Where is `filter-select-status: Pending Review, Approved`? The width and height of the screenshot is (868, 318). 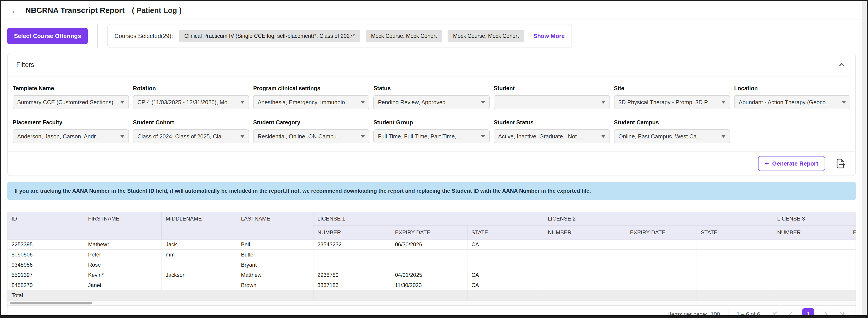
filter-select-status: Pending Review, Approved is located at coordinates (431, 102).